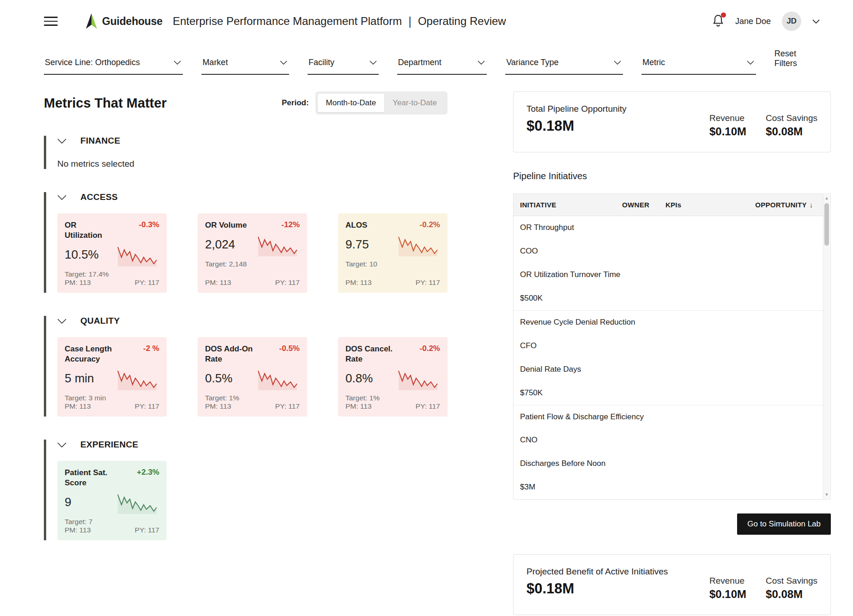  What do you see at coordinates (218, 406) in the screenshot?
I see `metric-pm: PM: 113` at bounding box center [218, 406].